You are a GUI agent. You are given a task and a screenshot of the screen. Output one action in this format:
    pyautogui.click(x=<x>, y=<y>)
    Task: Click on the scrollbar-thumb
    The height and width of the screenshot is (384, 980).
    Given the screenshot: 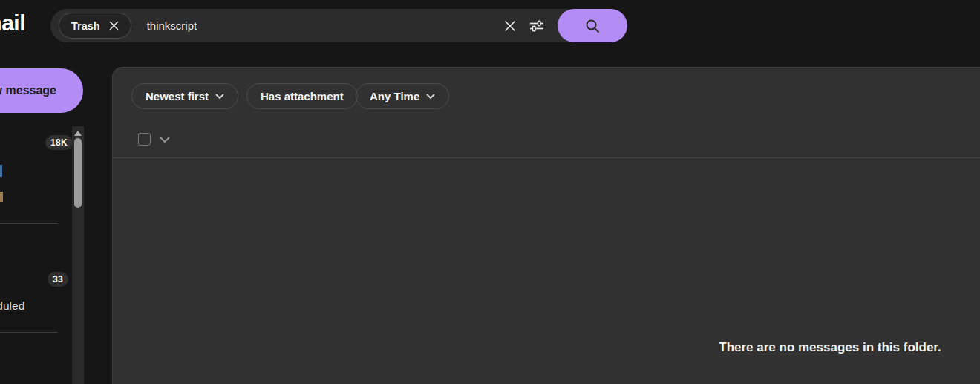 What is the action you would take?
    pyautogui.click(x=78, y=173)
    